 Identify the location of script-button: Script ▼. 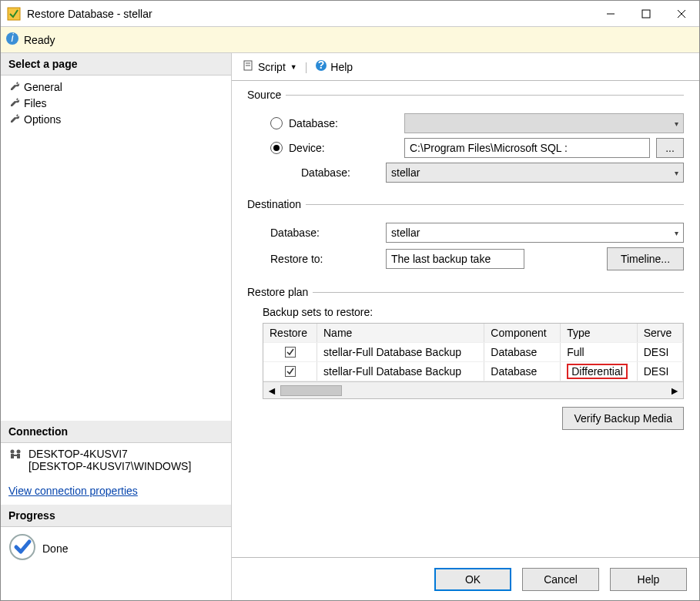
(270, 66).